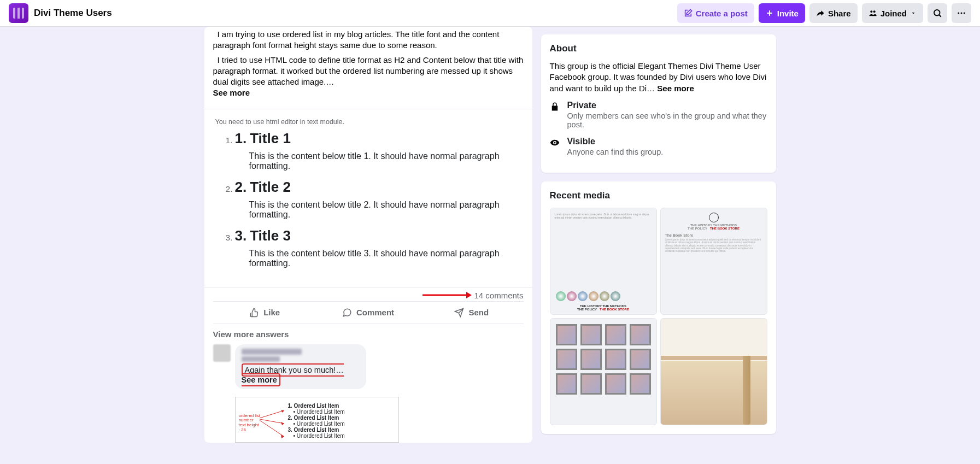  Describe the element at coordinates (368, 199) in the screenshot. I see `ordered-list-preview: 1.Title 1 This is the content below titl…` at that location.